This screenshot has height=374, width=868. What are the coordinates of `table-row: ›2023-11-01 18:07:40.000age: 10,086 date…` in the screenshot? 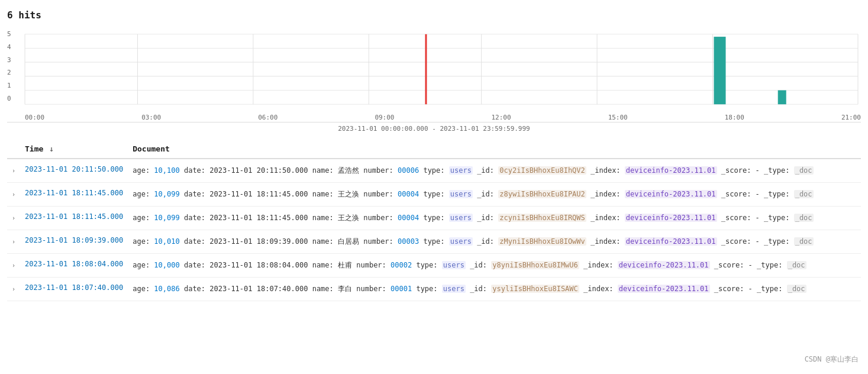 It's located at (434, 289).